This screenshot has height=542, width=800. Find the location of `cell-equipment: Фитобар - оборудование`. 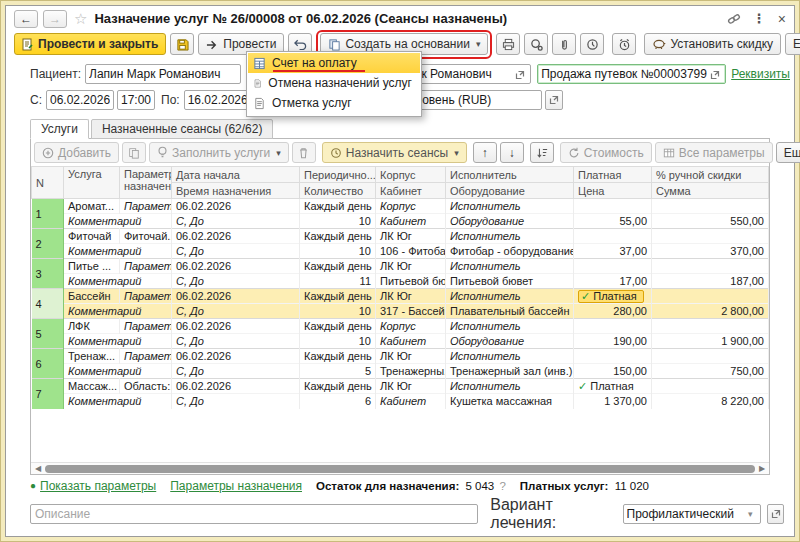

cell-equipment: Фитобар - оборудование is located at coordinates (510, 252).